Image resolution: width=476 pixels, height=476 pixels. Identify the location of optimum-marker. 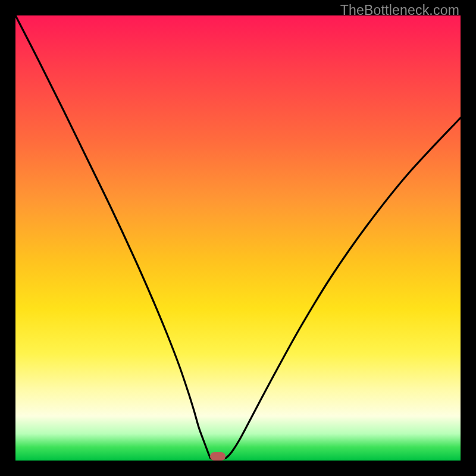
(218, 456).